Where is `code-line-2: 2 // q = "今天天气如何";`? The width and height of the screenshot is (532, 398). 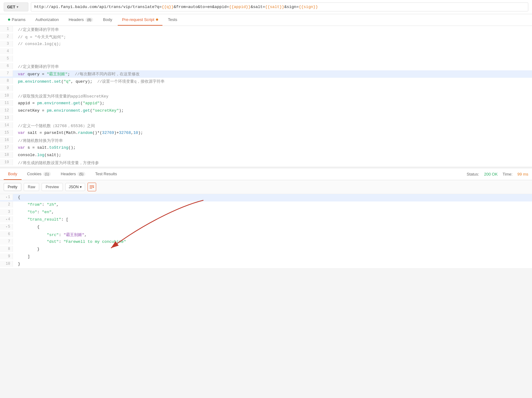 code-line-2: 2 // q = "今天天气如何"; is located at coordinates (266, 37).